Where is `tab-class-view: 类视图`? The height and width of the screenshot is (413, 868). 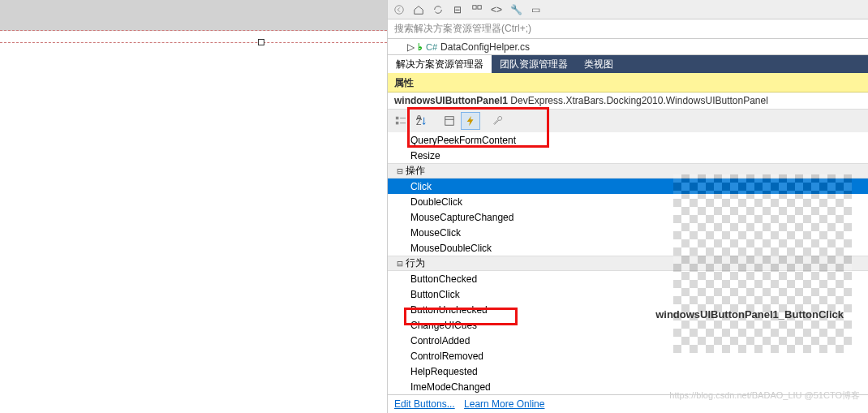
tab-class-view: 类视图 is located at coordinates (599, 64).